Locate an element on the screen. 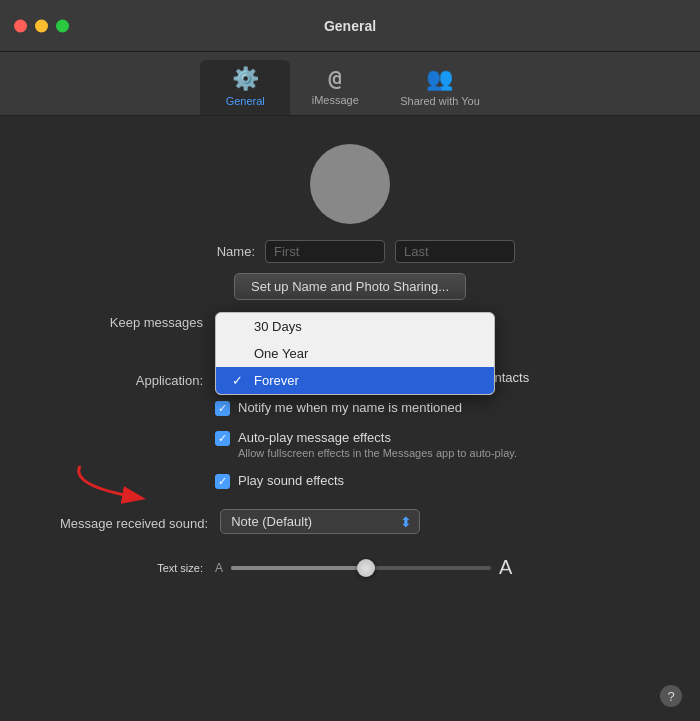  keep-messages-row: Keep messages 30 Days One Year ✓ Forever is located at coordinates (350, 321).